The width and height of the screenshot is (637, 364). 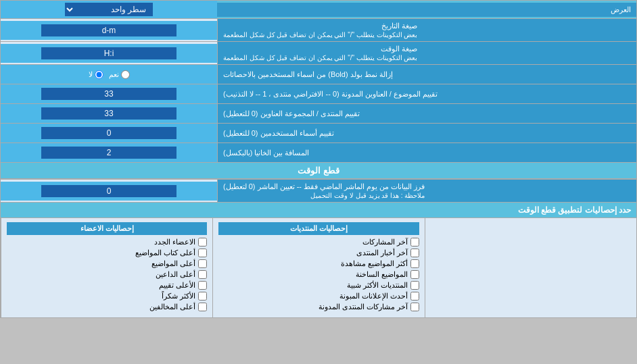 What do you see at coordinates (415, 274) in the screenshot?
I see `checkbox-posts-4-input` at bounding box center [415, 274].